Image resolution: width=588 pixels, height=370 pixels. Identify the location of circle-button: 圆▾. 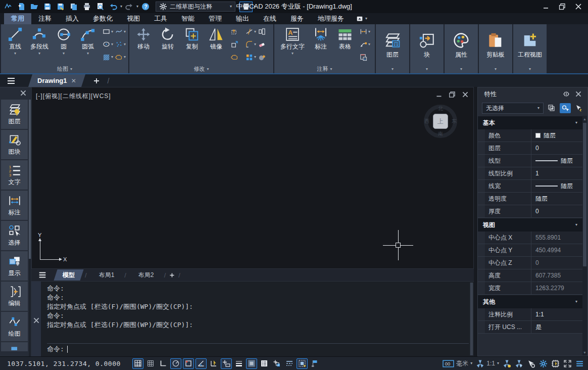
(64, 44).